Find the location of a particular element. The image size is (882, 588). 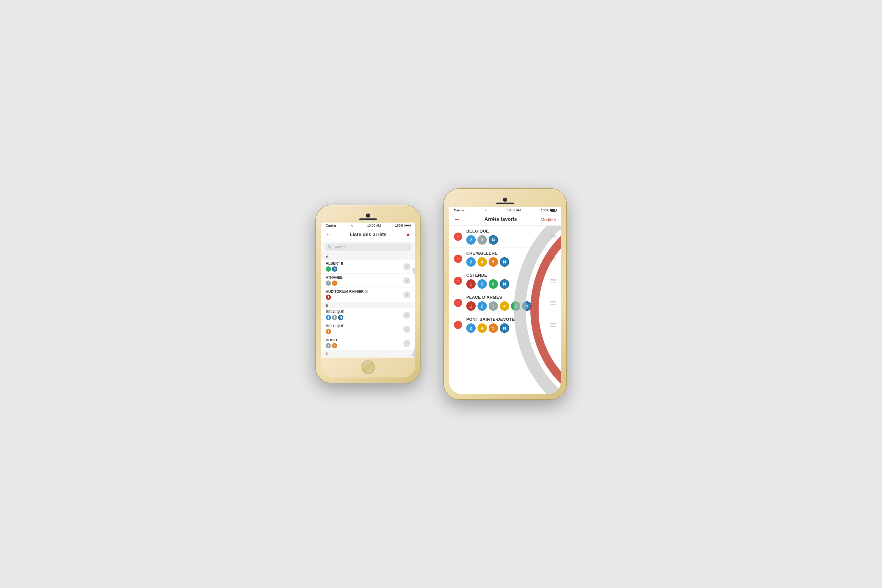

favorite-row: −PONT SAINTE-DEVOTE245N is located at coordinates (505, 325).